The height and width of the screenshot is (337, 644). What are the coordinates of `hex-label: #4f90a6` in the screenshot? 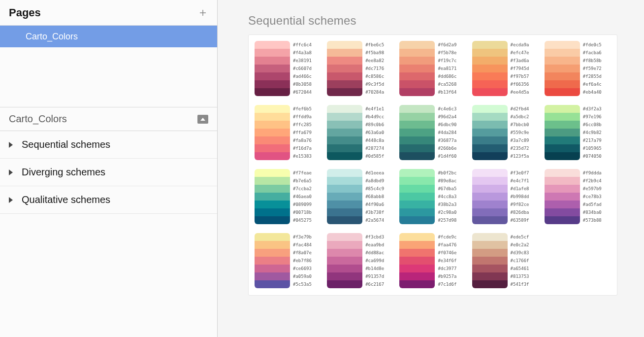 It's located at (375, 204).